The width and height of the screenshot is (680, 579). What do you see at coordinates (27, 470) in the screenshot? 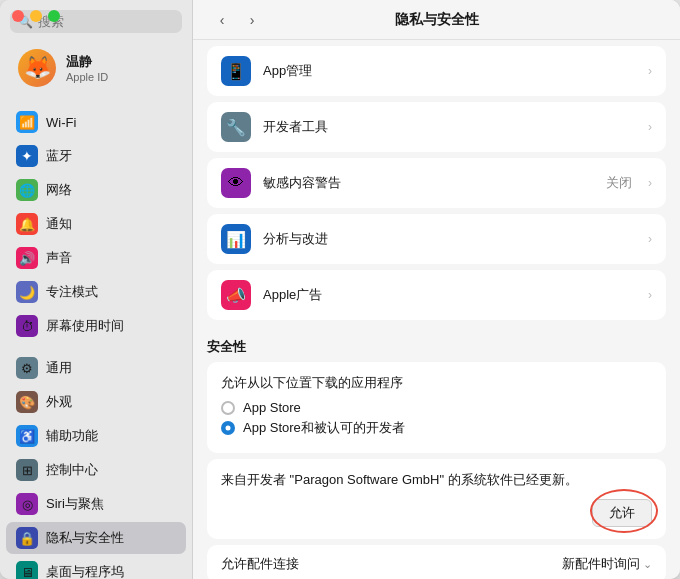
I see `control-icon: ⊞` at bounding box center [27, 470].